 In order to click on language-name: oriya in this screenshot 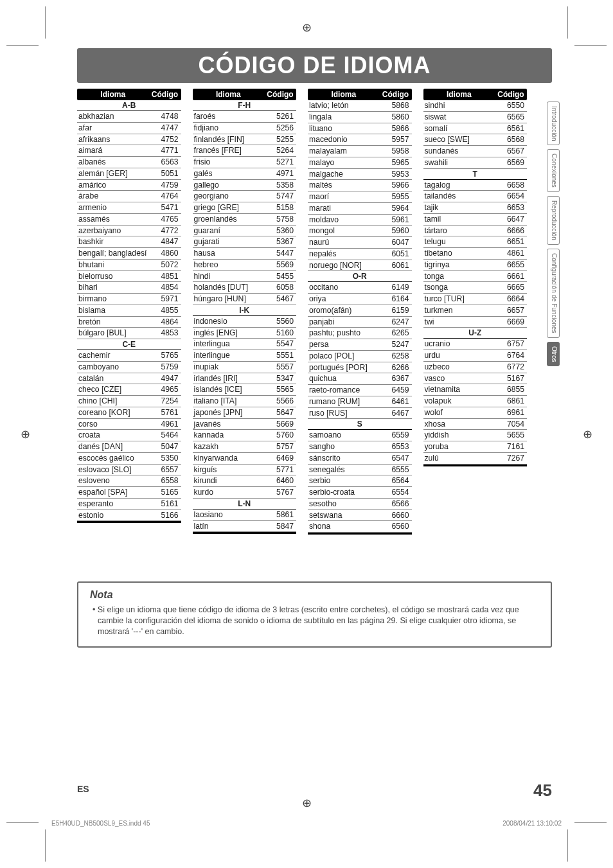, I will do `click(344, 299)`.